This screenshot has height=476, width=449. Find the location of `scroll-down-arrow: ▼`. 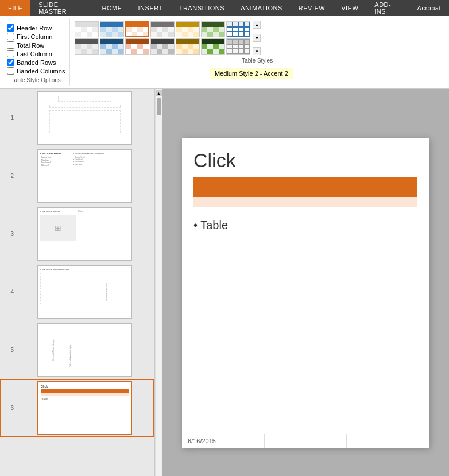

scroll-down-arrow: ▼ is located at coordinates (257, 38).